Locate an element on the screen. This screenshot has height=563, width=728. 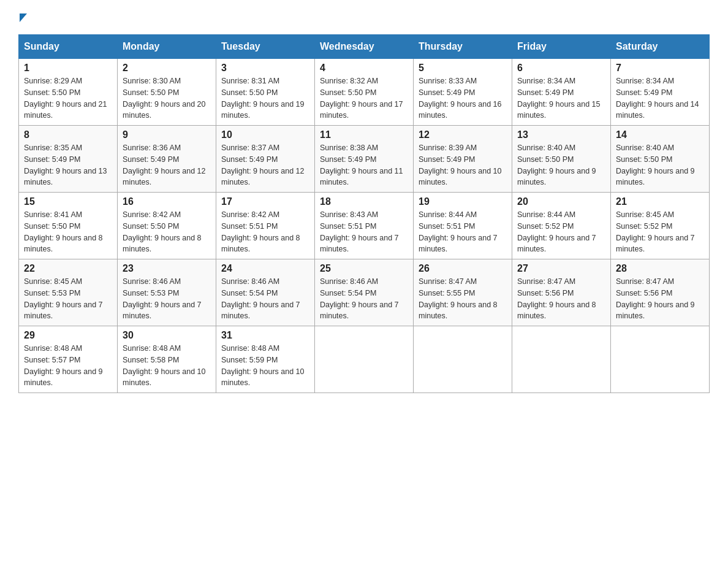
calendar-cell: 4 Sunrise: 8:32 AM Sunset: 5:50 PM Dayli… is located at coordinates (364, 92).